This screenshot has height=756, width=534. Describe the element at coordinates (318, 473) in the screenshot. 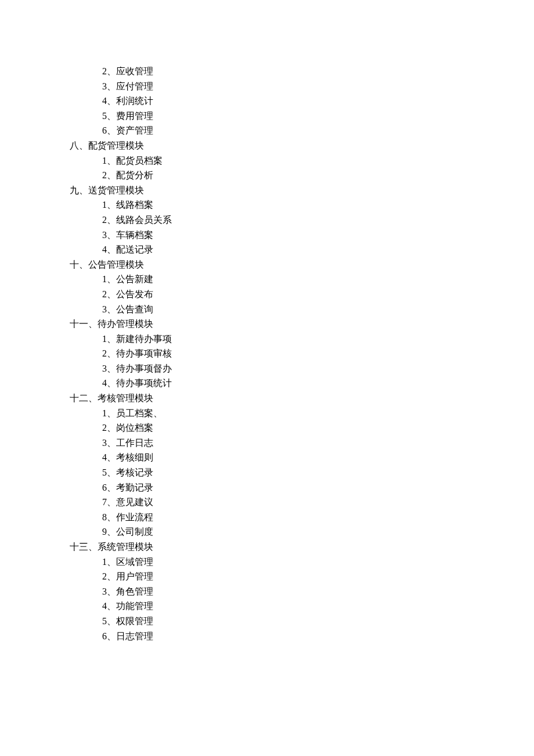

I see `list-item: 5、考核记录` at that location.